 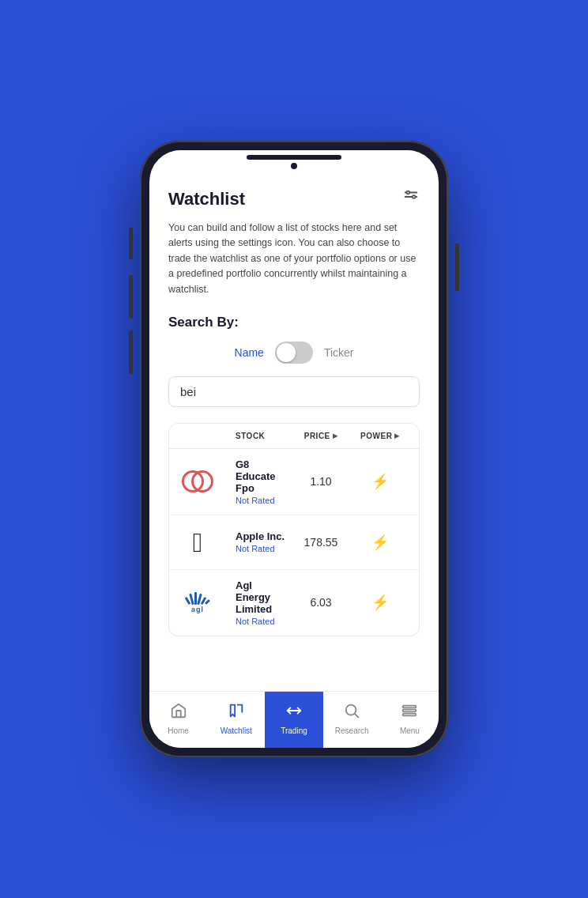 What do you see at coordinates (294, 482) in the screenshot?
I see `table-row: G8 Educate Fpo Not Rated 1.10 ⚡` at bounding box center [294, 482].